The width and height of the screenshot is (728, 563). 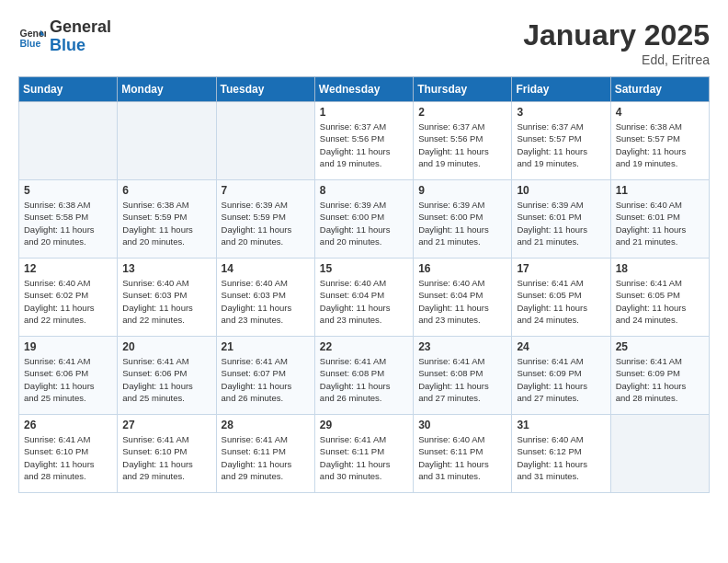 What do you see at coordinates (364, 454) in the screenshot?
I see `calendar-cell: 29Sunrise: 6:41 AMSunset: 6:11 PMDayligh…` at bounding box center [364, 454].